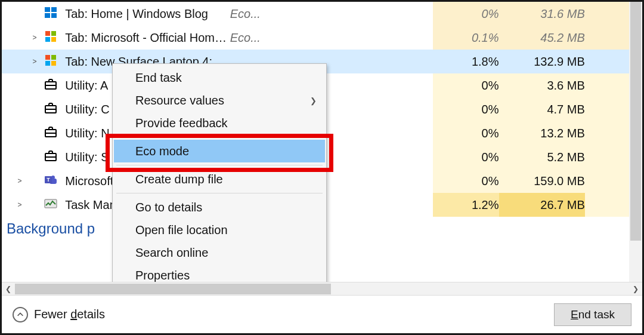 Image resolution: width=644 pixels, height=335 pixels. What do you see at coordinates (180, 100) in the screenshot?
I see `menu-resource-values-label: Resource values` at bounding box center [180, 100].